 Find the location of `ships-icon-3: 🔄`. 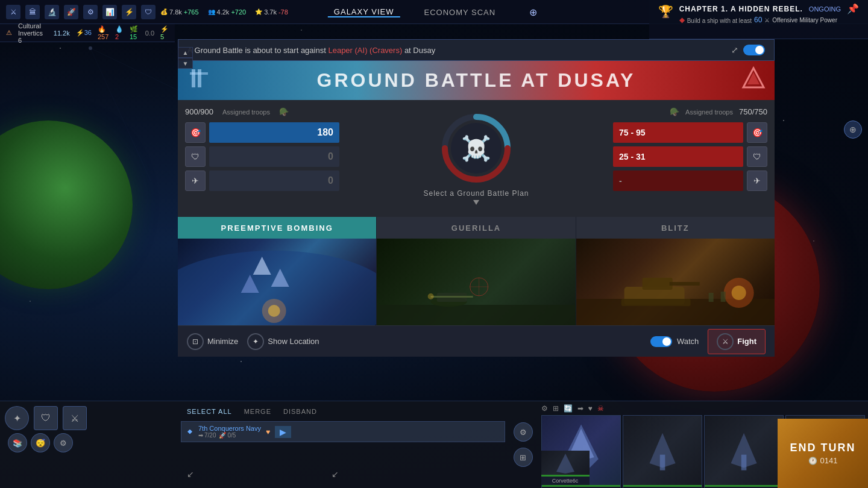

ships-icon-3: 🔄 is located at coordinates (568, 408).